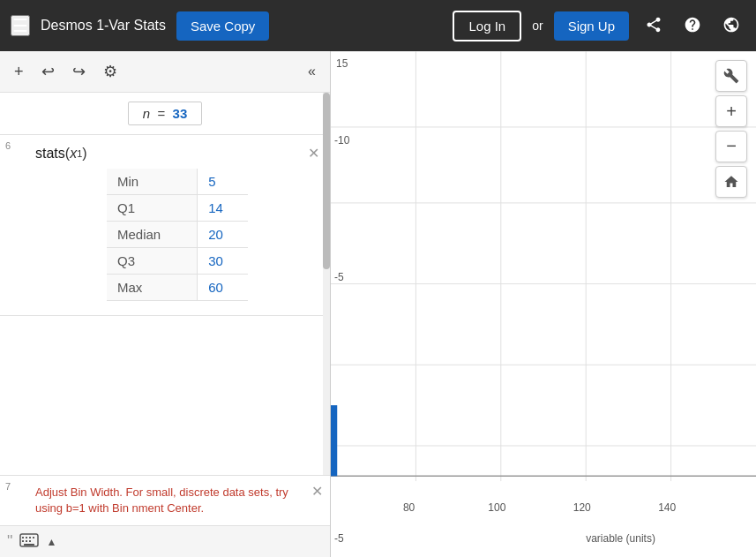 The height and width of the screenshot is (557, 756). Describe the element at coordinates (177, 154) in the screenshot. I see `stats-expr-row: stats ( x 1 ) ✕` at that location.